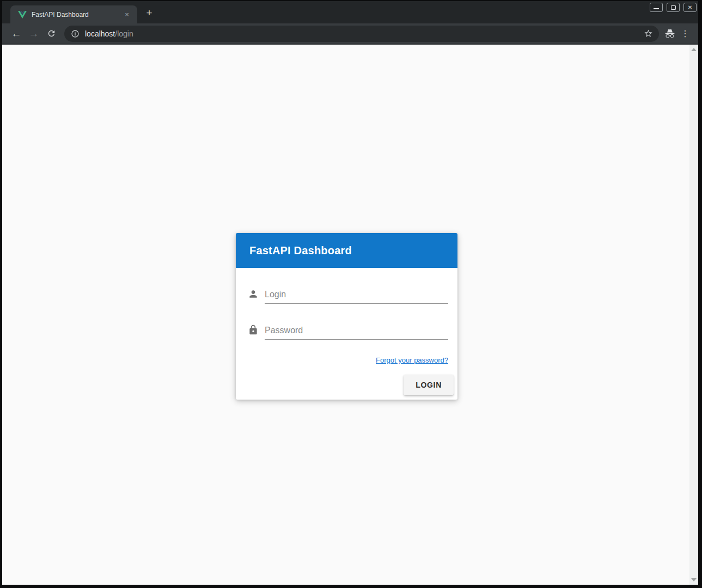 This screenshot has height=588, width=702. I want to click on new-tab-button: +, so click(149, 14).